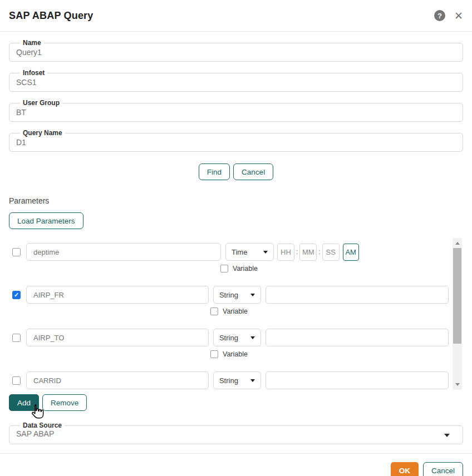  What do you see at coordinates (41, 103) in the screenshot?
I see `user-group-field-label: User Group` at bounding box center [41, 103].